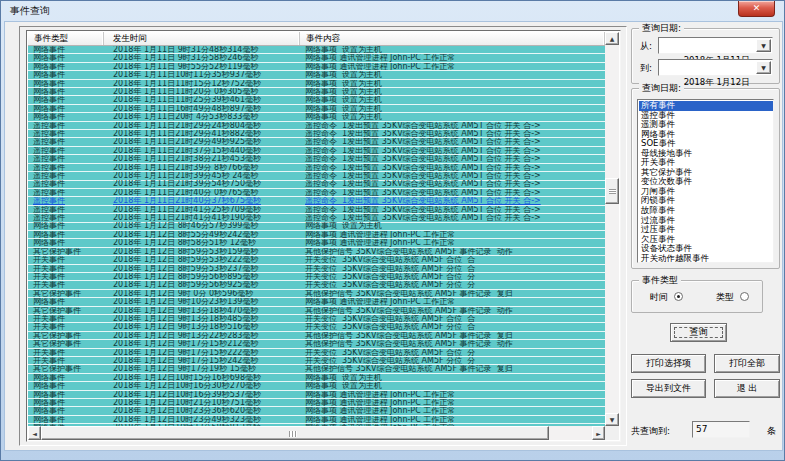  I want to click on table-row: 开关事件2018年 1月12日 8时59分53秒237毫秒开关变位 35KV综合…, so click(316, 269).